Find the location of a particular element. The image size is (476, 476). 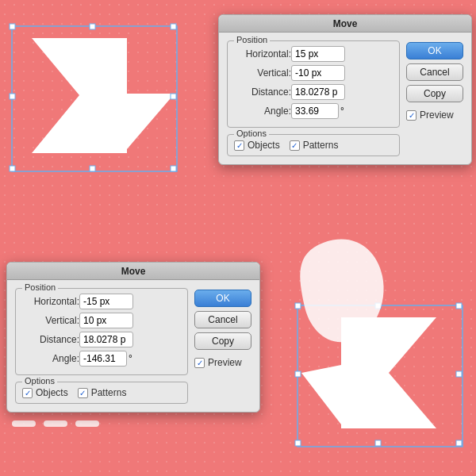

distance-row-bottom: Distance: is located at coordinates (102, 340).